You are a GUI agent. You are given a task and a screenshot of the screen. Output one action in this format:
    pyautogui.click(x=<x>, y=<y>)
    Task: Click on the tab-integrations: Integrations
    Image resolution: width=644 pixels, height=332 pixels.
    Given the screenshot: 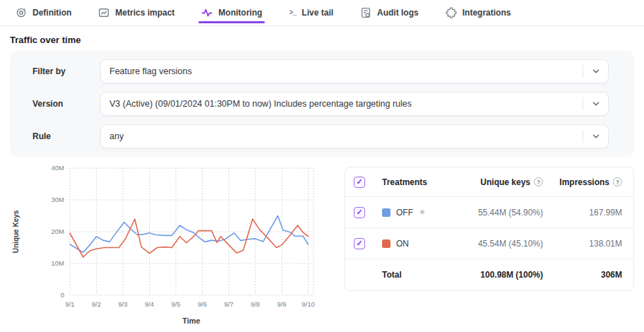 What is the action you would take?
    pyautogui.click(x=479, y=13)
    